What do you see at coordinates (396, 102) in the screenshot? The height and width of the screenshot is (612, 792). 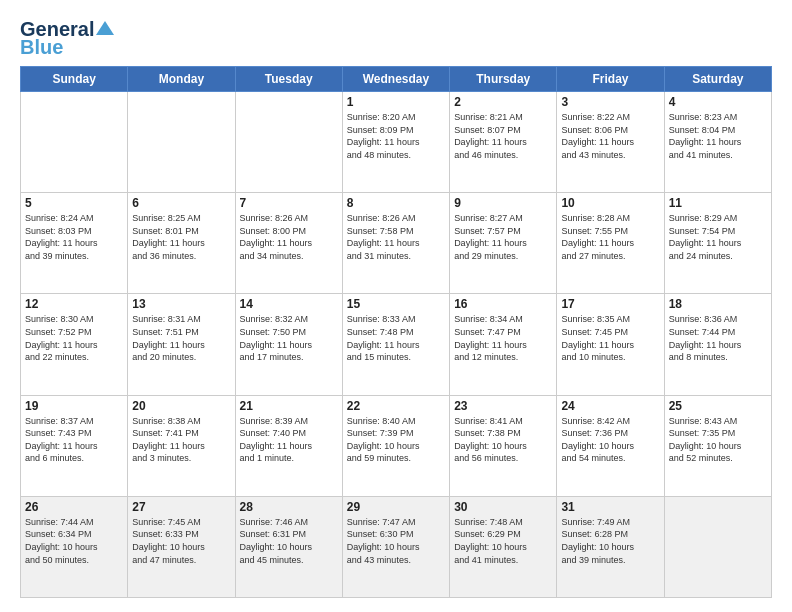 I see `day-number: 1` at bounding box center [396, 102].